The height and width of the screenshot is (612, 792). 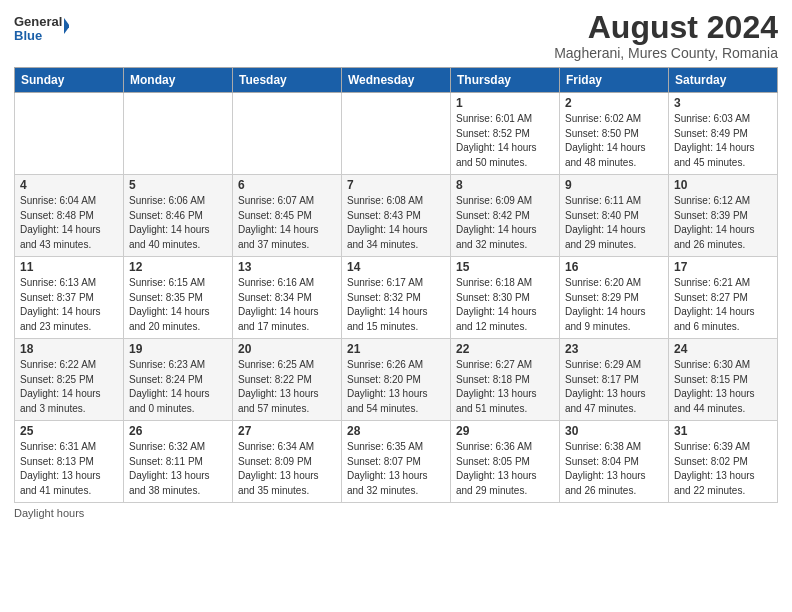 I want to click on day-cell: 11Sunrise: 6:13 AM Sunset: 8:37 PM Dayli…, so click(x=70, y=298).